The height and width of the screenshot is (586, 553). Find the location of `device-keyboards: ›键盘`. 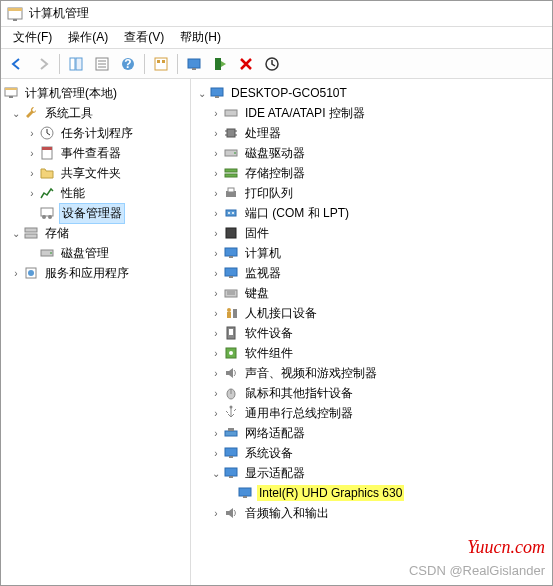

device-keyboards: ›键盘 is located at coordinates (372, 293).